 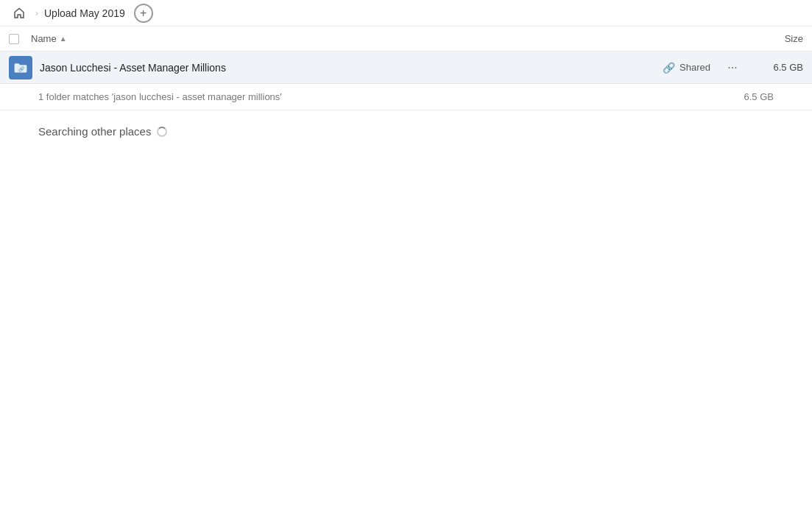 I want to click on add-button: +, so click(x=144, y=13).